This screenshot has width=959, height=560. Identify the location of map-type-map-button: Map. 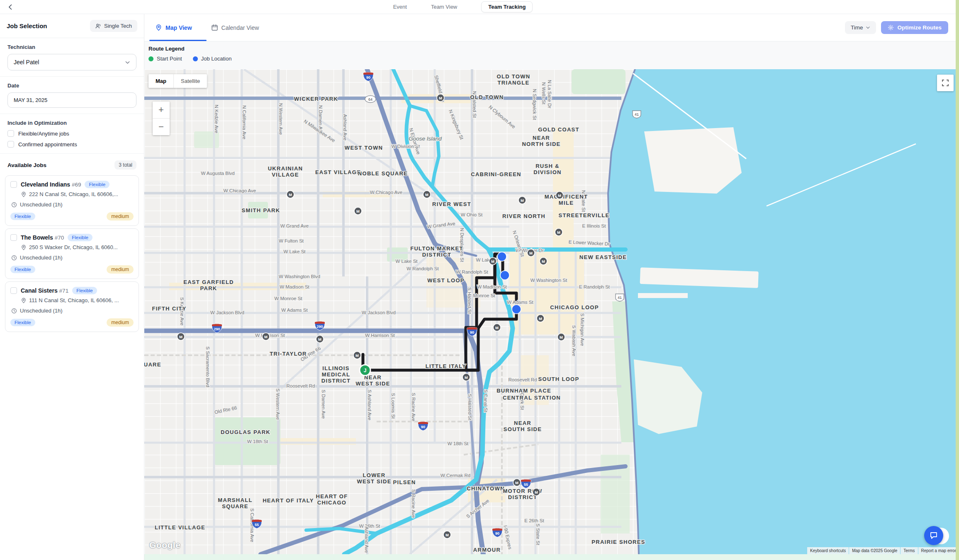
(161, 81).